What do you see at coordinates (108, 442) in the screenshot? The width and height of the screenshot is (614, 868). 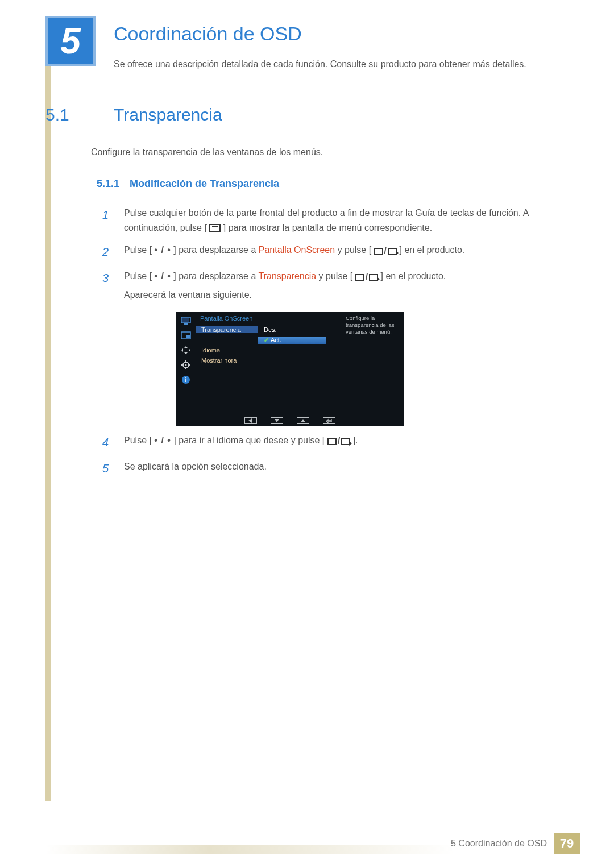 I see `step-number: 4` at bounding box center [108, 442].